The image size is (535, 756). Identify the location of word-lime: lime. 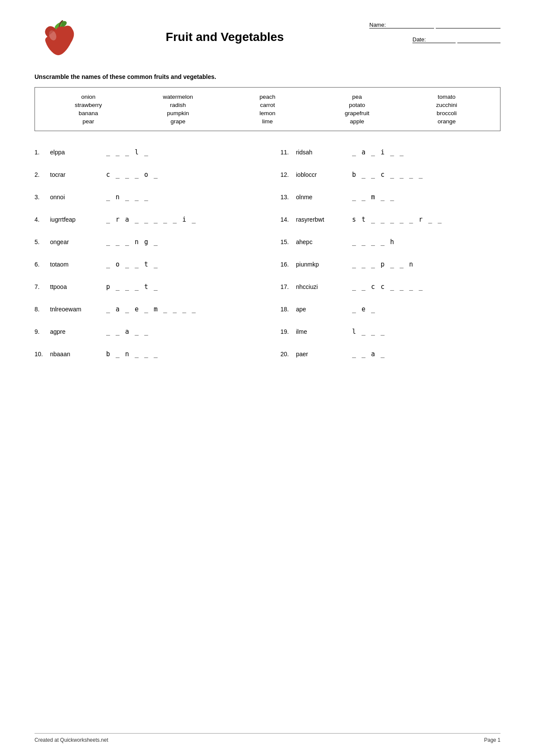
(268, 122).